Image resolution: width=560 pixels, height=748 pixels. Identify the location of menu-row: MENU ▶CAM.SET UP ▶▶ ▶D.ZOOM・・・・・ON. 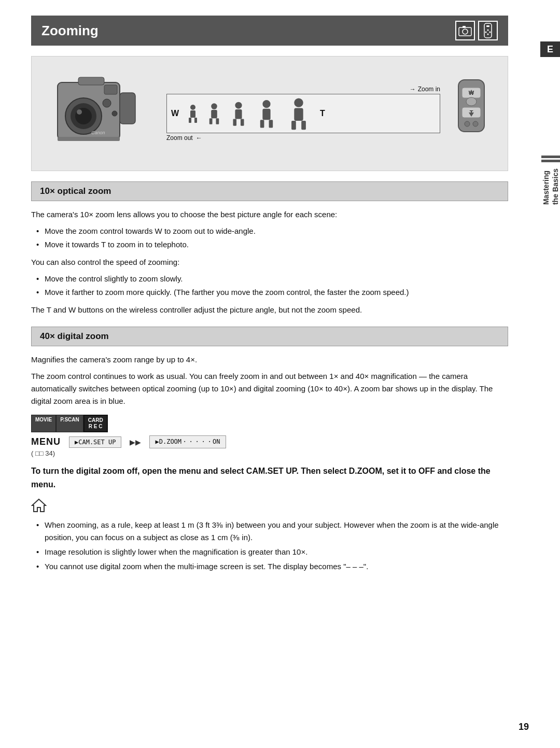
(270, 442).